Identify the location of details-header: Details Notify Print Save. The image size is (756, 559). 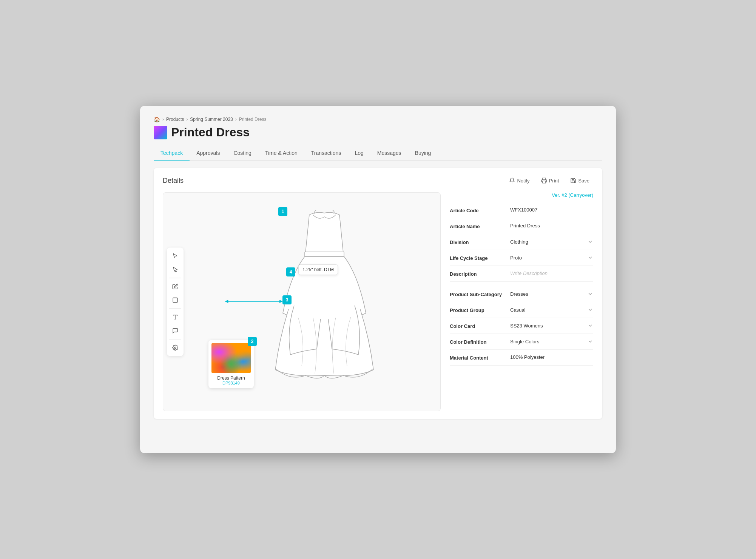
(378, 181).